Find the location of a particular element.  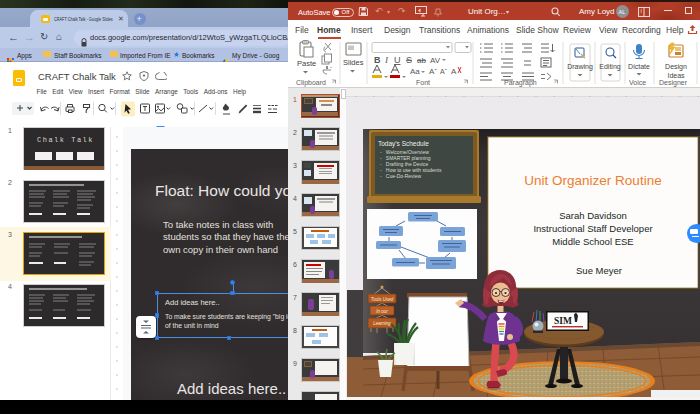

svg-text: Slides is located at coordinates (354, 62).